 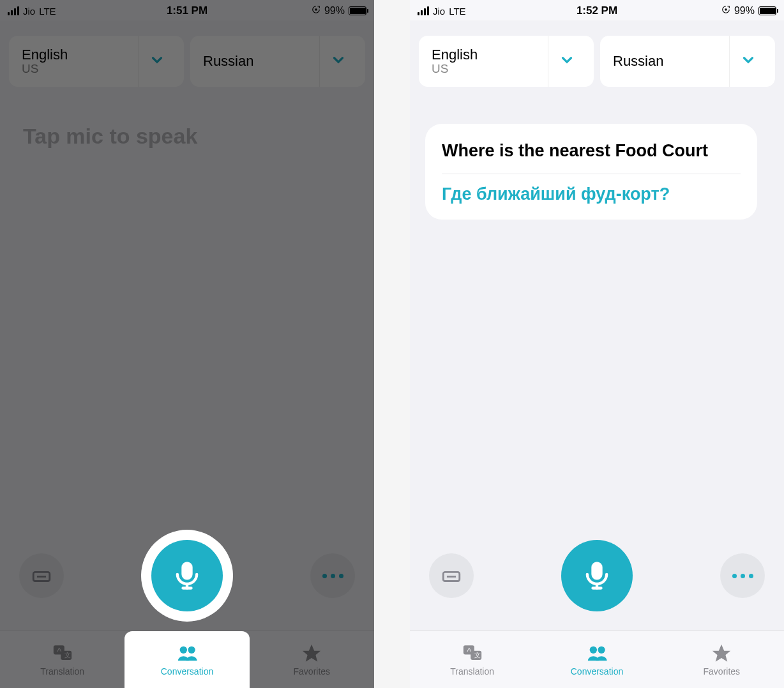 I want to click on status-bar: Jio LTE 1:51 PM 99%, so click(x=187, y=10).